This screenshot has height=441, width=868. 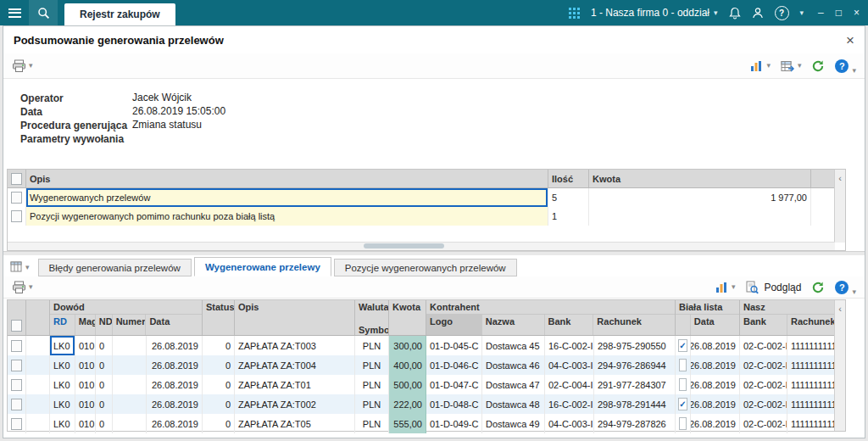 What do you see at coordinates (700, 216) in the screenshot?
I see `cell-kwota` at bounding box center [700, 216].